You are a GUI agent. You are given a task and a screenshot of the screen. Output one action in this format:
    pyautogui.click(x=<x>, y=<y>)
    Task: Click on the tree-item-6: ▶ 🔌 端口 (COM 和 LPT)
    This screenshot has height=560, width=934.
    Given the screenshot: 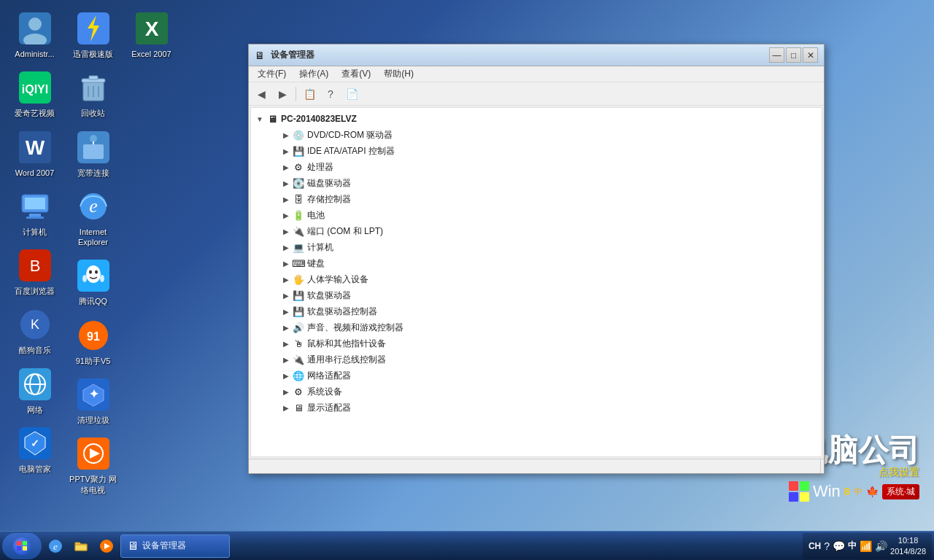 What is the action you would take?
    pyautogui.click(x=536, y=231)
    